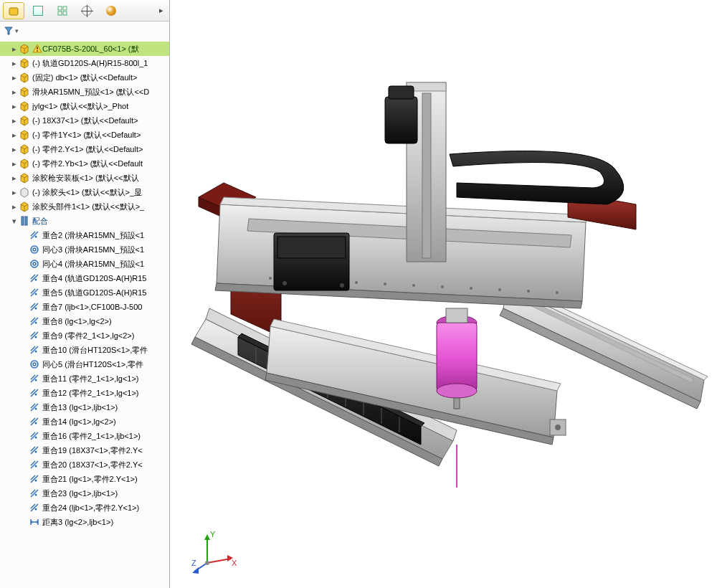 The width and height of the screenshot is (717, 588). I want to click on tree-node: 重合4 (轨道GD120S-A(H)R15, so click(85, 278).